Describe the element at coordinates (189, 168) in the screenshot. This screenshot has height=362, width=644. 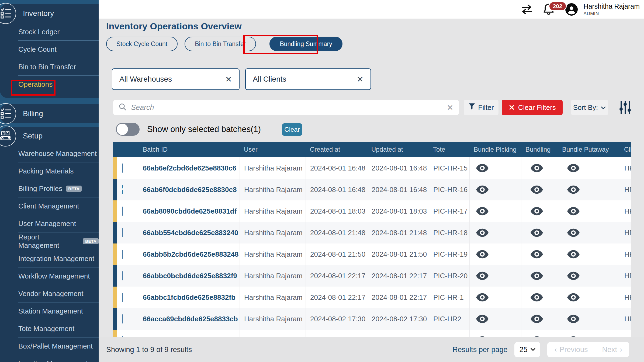
I see `batch-id-link: 66ab6ef2cbd6de625e8830c6` at that location.